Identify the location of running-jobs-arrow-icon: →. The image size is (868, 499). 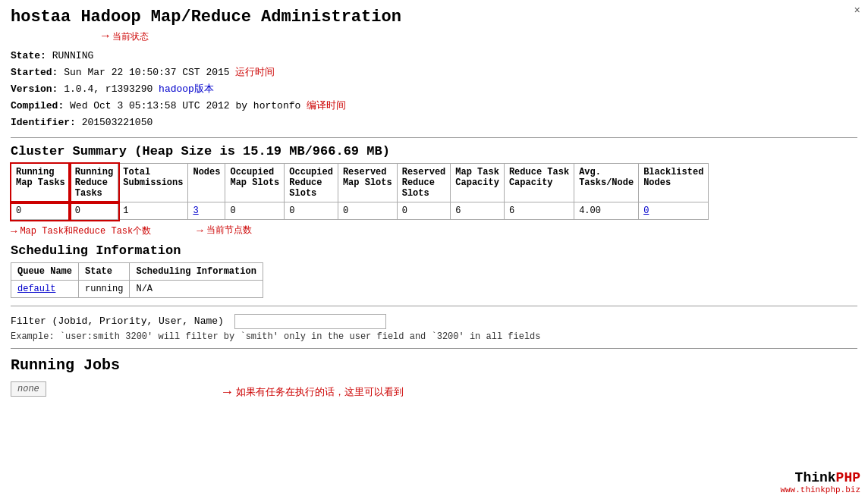
(228, 392).